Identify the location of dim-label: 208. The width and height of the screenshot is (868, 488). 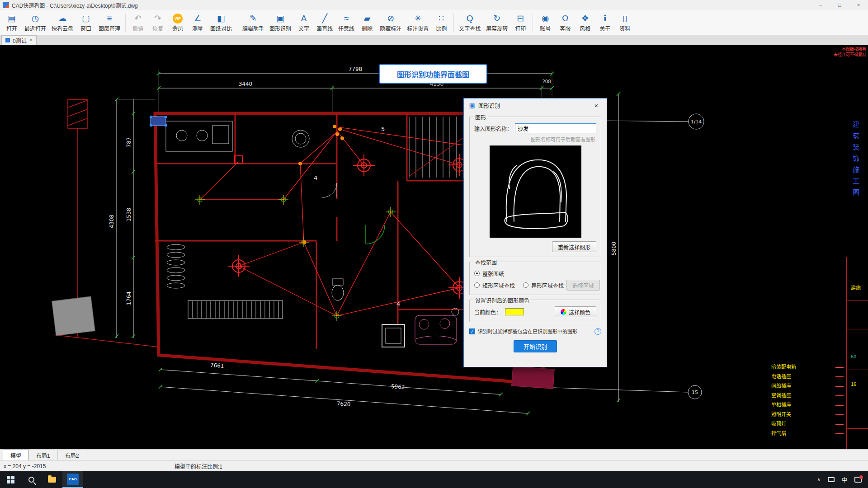
(546, 81).